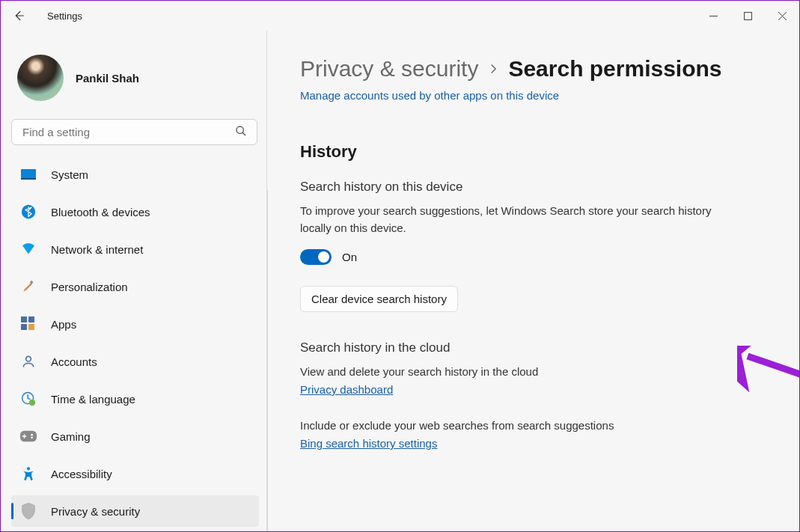 Image resolution: width=800 pixels, height=532 pixels. I want to click on sidebar-item-label: Accessibility, so click(151, 474).